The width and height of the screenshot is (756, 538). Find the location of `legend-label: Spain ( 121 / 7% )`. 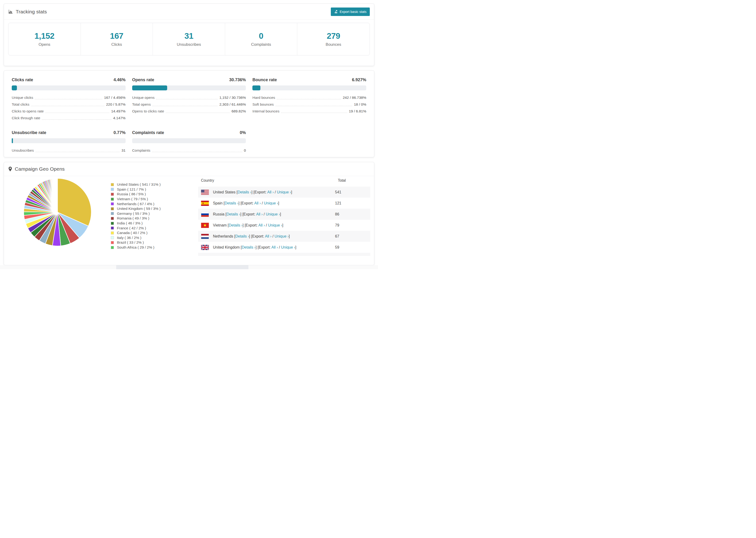

legend-label: Spain ( 121 / 7% ) is located at coordinates (132, 189).